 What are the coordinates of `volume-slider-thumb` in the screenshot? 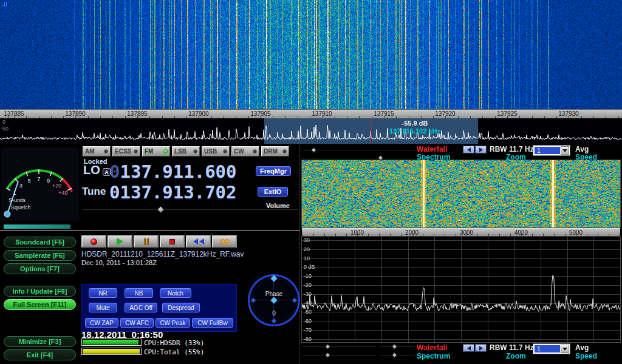 It's located at (160, 210).